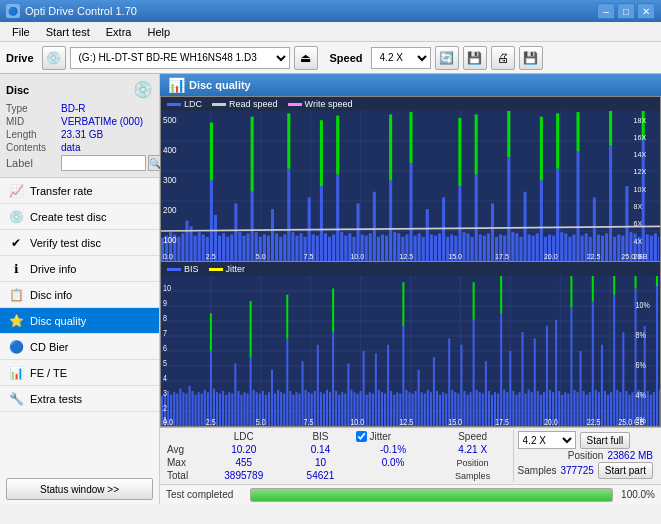 Image resolution: width=661 pixels, height=524 pixels. What do you see at coordinates (48, 373) in the screenshot?
I see `sidebar-label-fe-te: FE / TE` at bounding box center [48, 373].